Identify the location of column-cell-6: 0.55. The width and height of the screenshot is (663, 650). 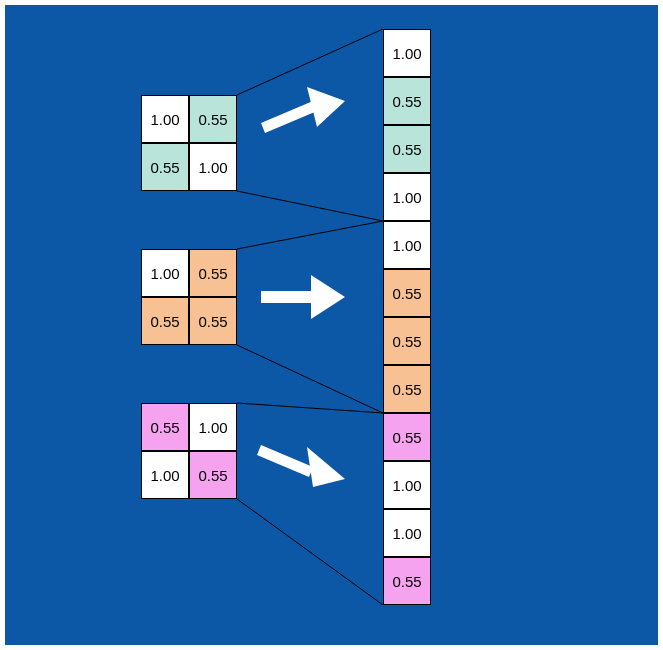
(407, 341).